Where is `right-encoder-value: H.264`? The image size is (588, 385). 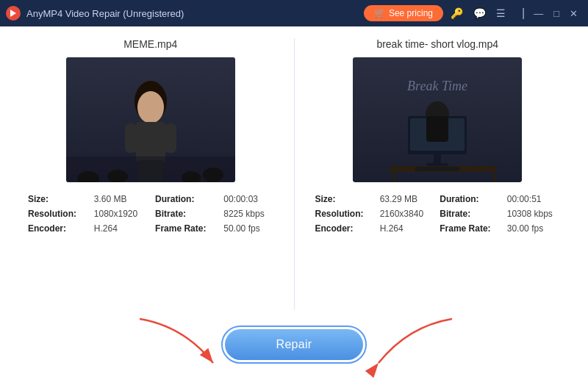 right-encoder-value: H.264 is located at coordinates (406, 229).